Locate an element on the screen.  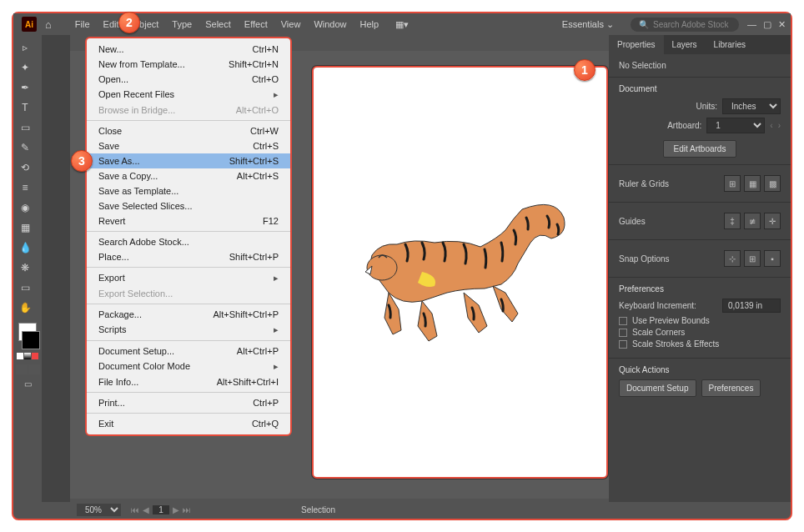
guides-lock-icon: ≢ is located at coordinates (752, 221).